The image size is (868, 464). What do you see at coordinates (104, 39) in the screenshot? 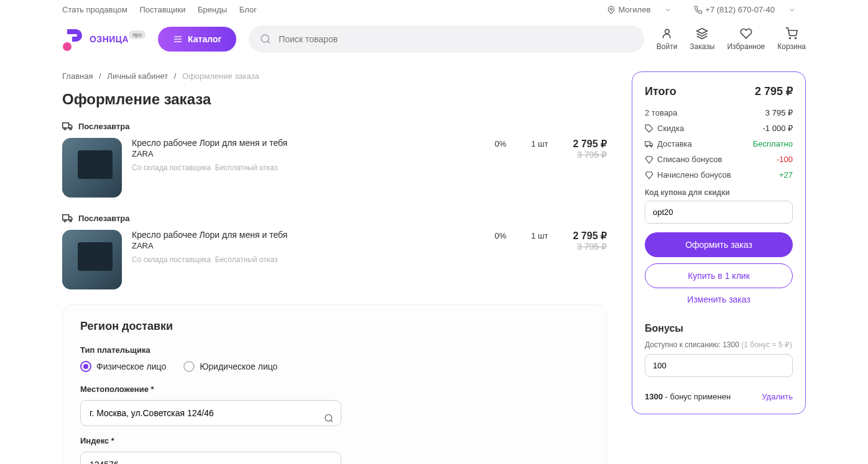
I see `logo: ОЗНИЦА про` at bounding box center [104, 39].